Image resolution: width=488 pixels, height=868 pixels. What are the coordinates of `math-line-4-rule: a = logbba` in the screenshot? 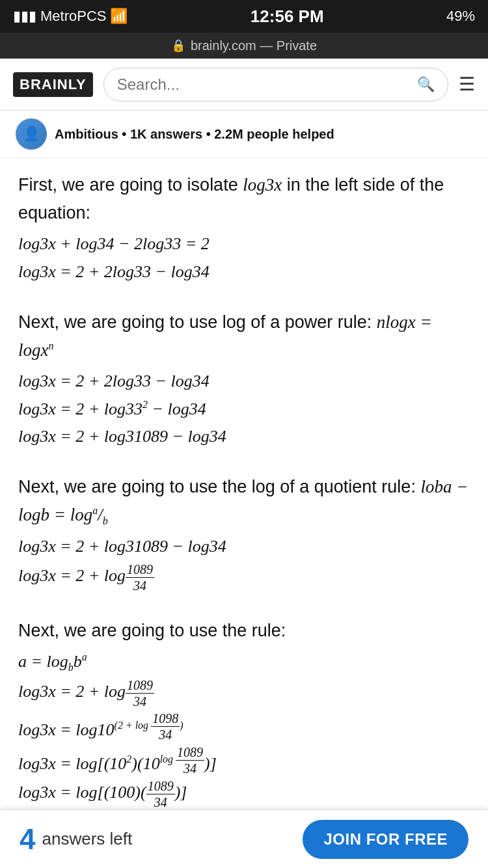 It's located at (244, 662).